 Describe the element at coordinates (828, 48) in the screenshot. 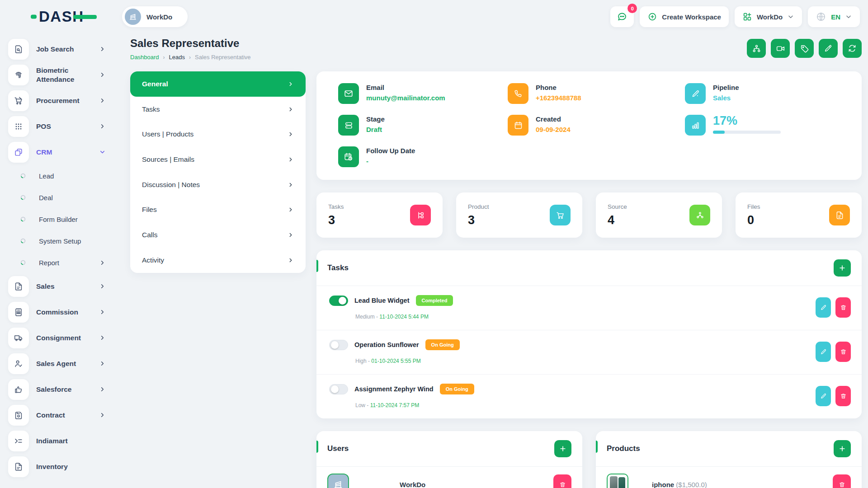

I see `edit-lead-button` at that location.